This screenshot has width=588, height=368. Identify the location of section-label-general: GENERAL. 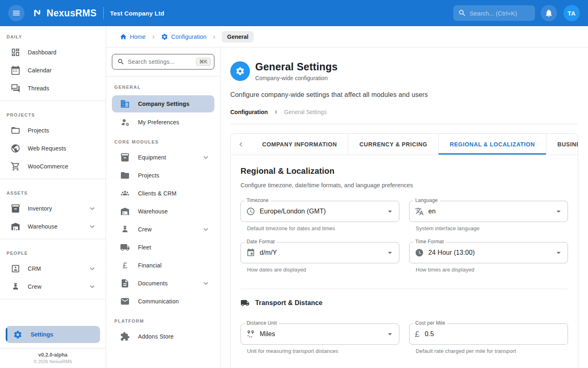
(163, 85).